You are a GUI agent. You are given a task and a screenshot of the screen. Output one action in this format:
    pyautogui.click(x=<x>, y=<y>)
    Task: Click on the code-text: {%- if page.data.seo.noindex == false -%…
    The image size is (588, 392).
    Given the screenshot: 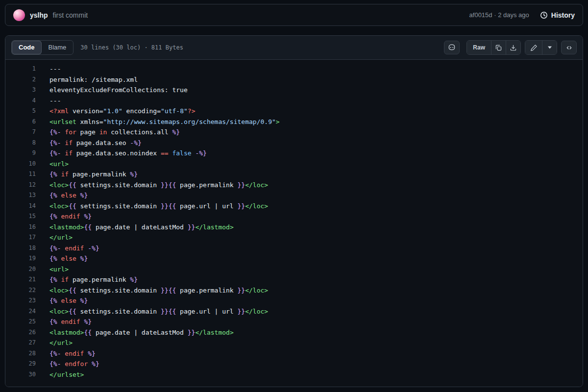 What is the action you would take?
    pyautogui.click(x=122, y=153)
    